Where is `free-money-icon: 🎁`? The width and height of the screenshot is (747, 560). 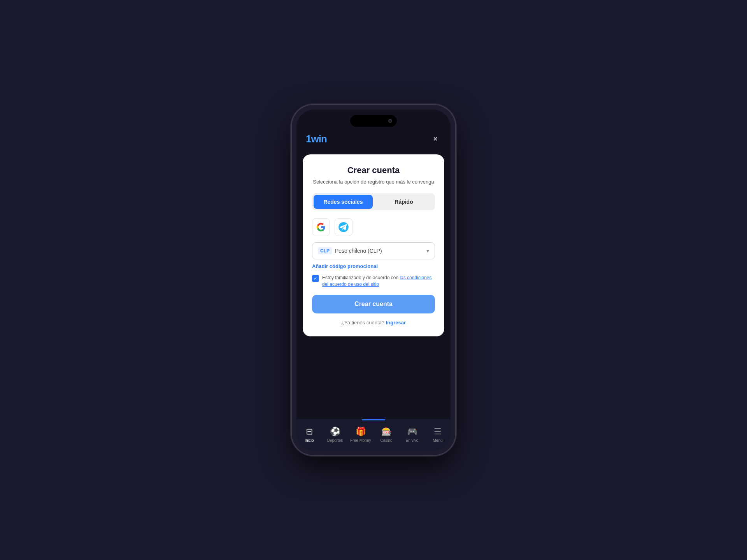
free-money-icon: 🎁 is located at coordinates (361, 432).